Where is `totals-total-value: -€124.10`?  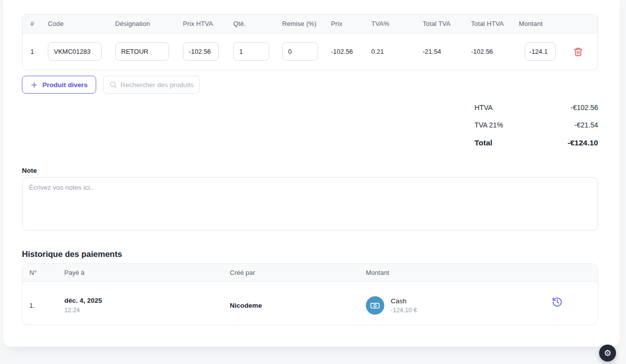
totals-total-value: -€124.10 is located at coordinates (583, 143).